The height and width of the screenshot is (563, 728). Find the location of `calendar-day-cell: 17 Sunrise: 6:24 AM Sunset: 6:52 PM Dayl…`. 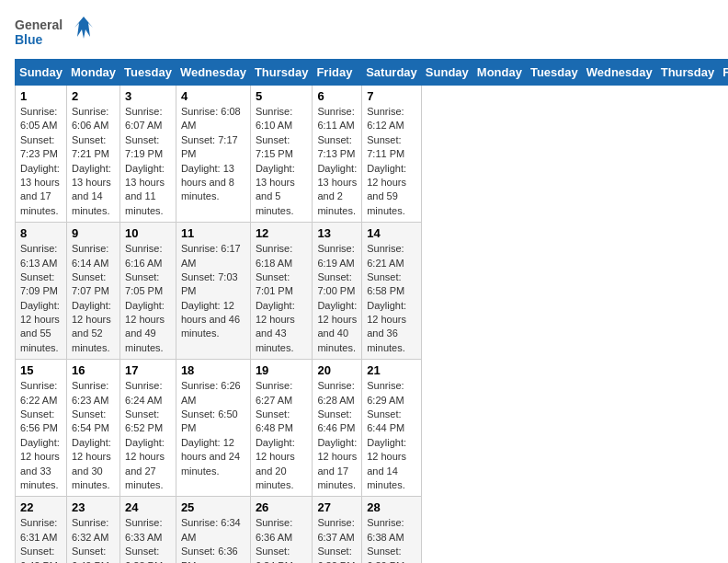

calendar-day-cell: 17 Sunrise: 6:24 AM Sunset: 6:52 PM Dayl… is located at coordinates (149, 429).